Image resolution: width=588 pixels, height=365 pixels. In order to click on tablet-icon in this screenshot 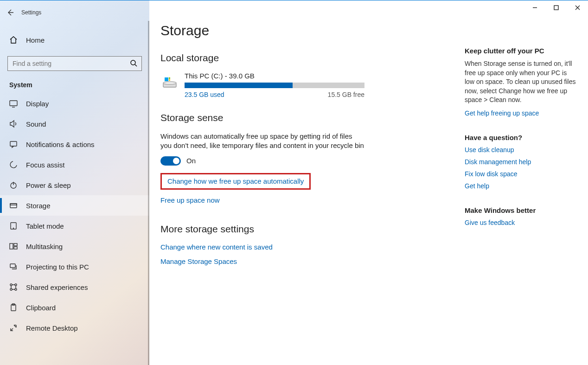, I will do `click(14, 226)`.